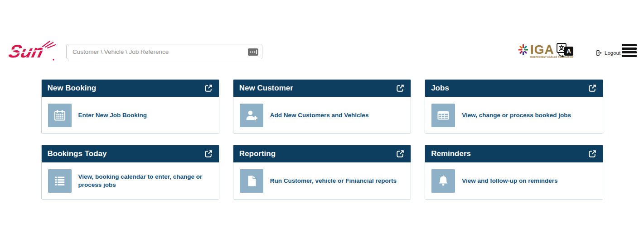  What do you see at coordinates (608, 53) in the screenshot?
I see `logout-button: Logout` at bounding box center [608, 53].